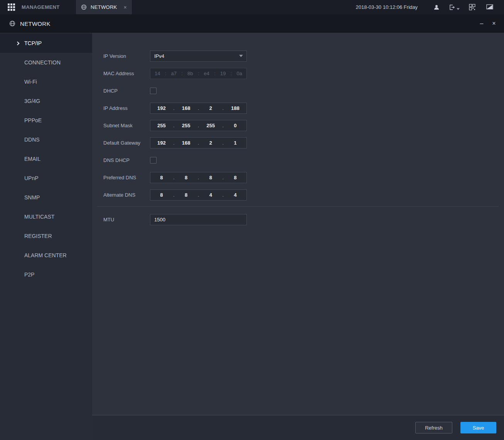 Image resolution: width=504 pixels, height=440 pixels. Describe the element at coordinates (18, 43) in the screenshot. I see `chevron-right-icon` at that location.